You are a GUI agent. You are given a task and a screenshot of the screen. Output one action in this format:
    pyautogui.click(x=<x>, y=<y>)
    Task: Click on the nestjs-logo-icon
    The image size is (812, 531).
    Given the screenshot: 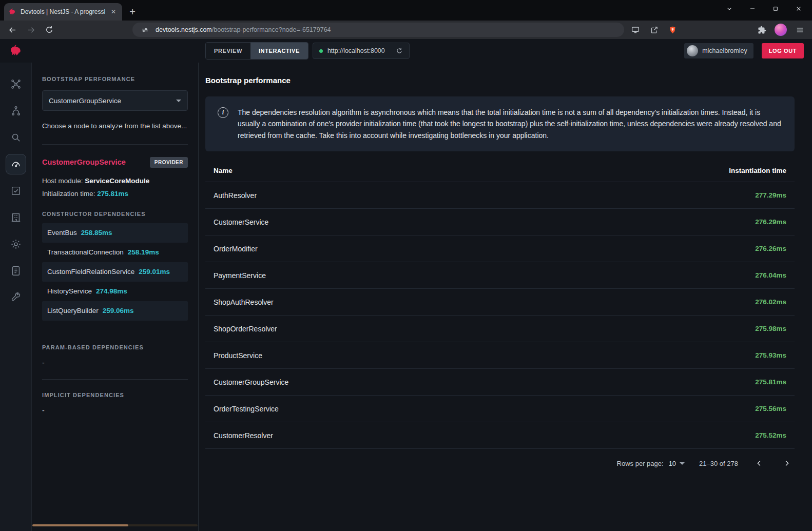 What is the action you would take?
    pyautogui.click(x=16, y=51)
    